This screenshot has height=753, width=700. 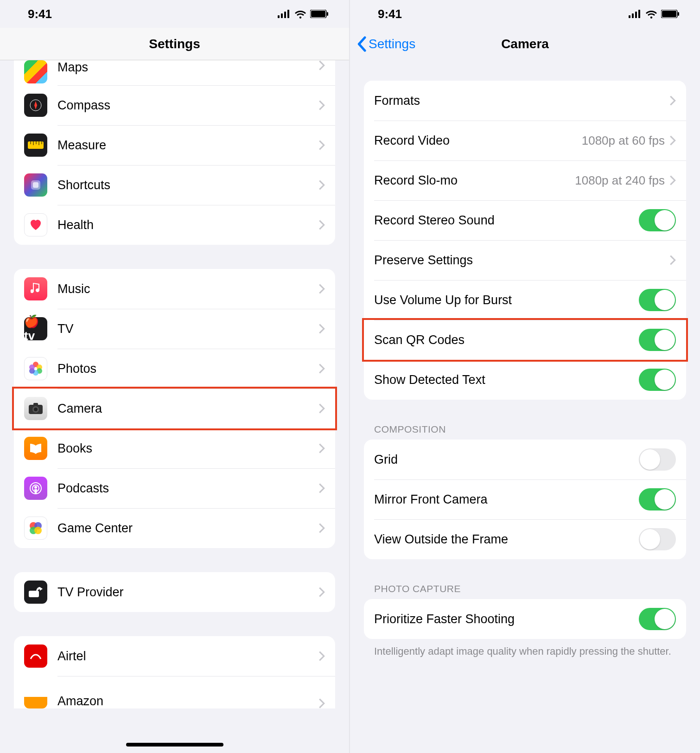 What do you see at coordinates (525, 260) in the screenshot?
I see `row-preserve-settings: Preserve Settings` at bounding box center [525, 260].